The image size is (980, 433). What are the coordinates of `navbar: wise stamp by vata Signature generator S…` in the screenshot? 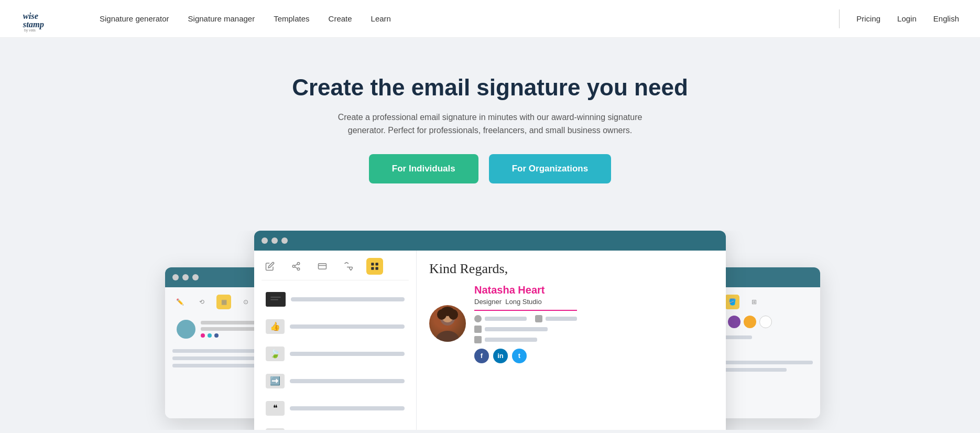 It's located at (490, 19).